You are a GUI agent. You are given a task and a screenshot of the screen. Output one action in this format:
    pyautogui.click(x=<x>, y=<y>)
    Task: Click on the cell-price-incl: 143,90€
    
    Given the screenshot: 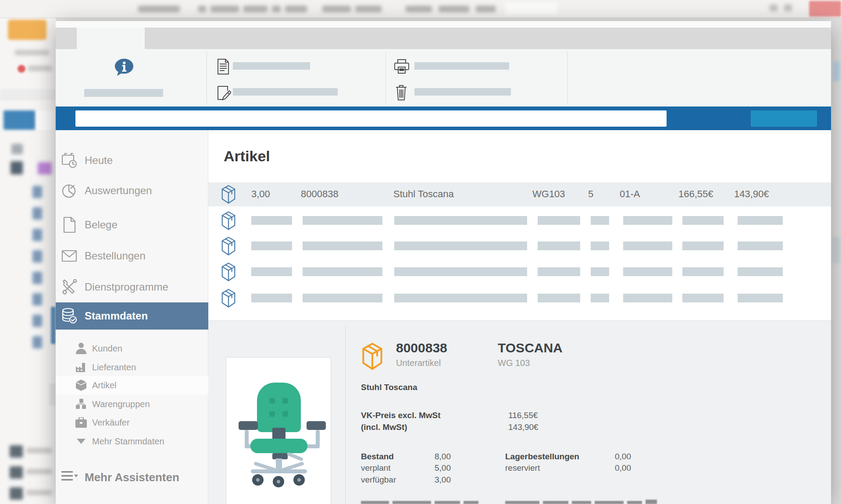 What is the action you would take?
    pyautogui.click(x=752, y=194)
    